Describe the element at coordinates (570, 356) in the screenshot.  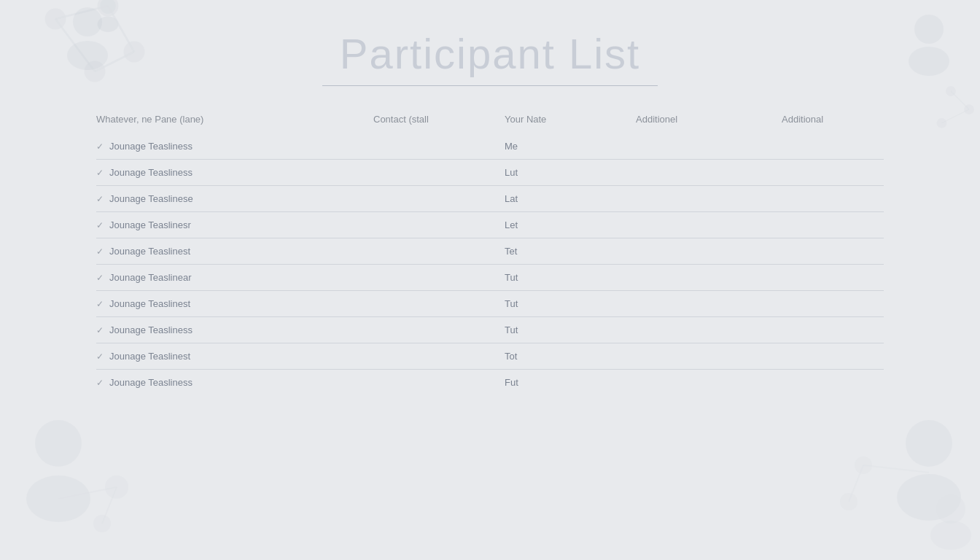
I see `row-nate-cell: Tot` at that location.